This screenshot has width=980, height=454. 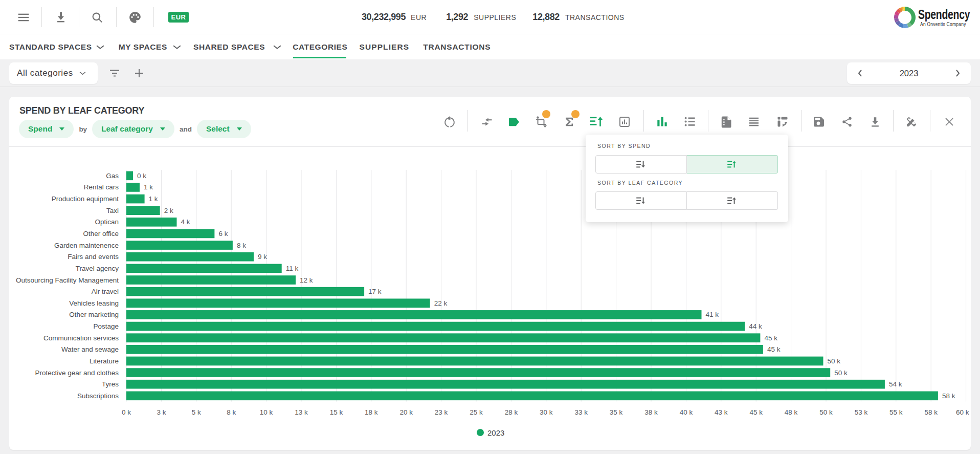 I want to click on svg-text: 48 k, so click(x=791, y=413).